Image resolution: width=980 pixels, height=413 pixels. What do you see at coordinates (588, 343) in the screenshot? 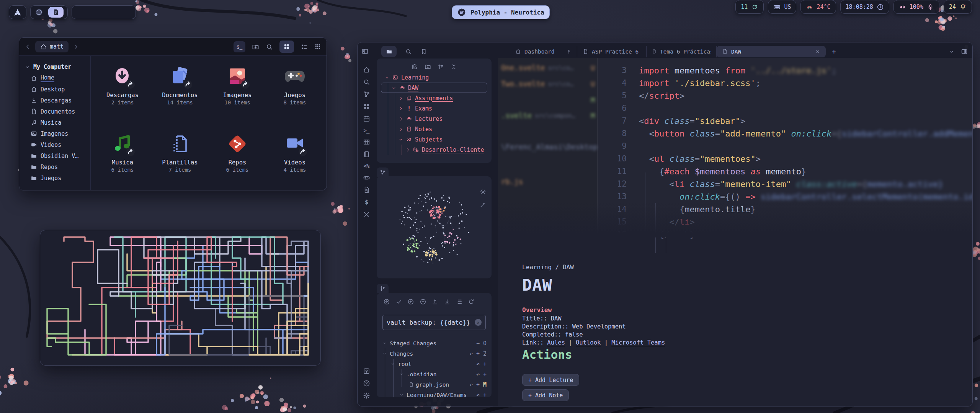
I see `link-outlook: Outlook` at bounding box center [588, 343].